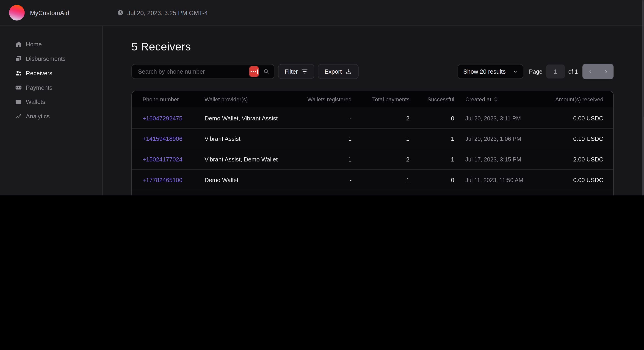  Describe the element at coordinates (504, 159) in the screenshot. I see `created-at: Jul 17, 2023, 3:15 PM` at that location.